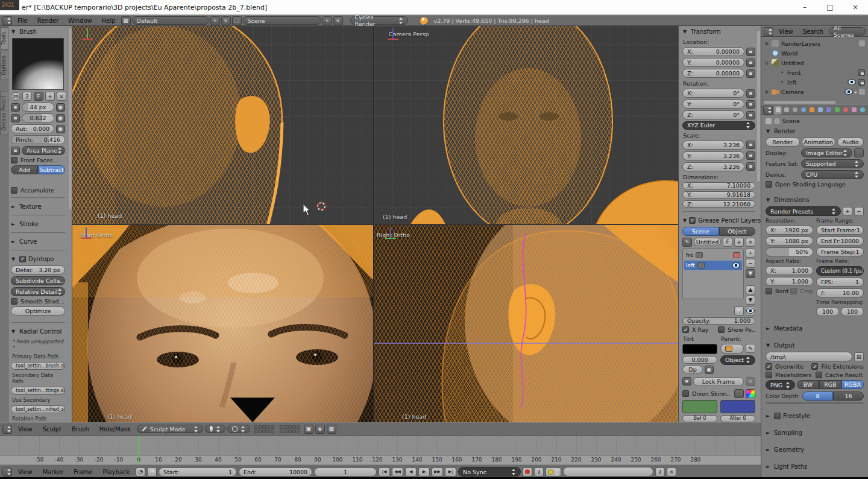 Image resolution: width=868 pixels, height=479 pixels. Describe the element at coordinates (840, 252) in the screenshot. I see `frame-step-field: Frame Step:1` at that location.